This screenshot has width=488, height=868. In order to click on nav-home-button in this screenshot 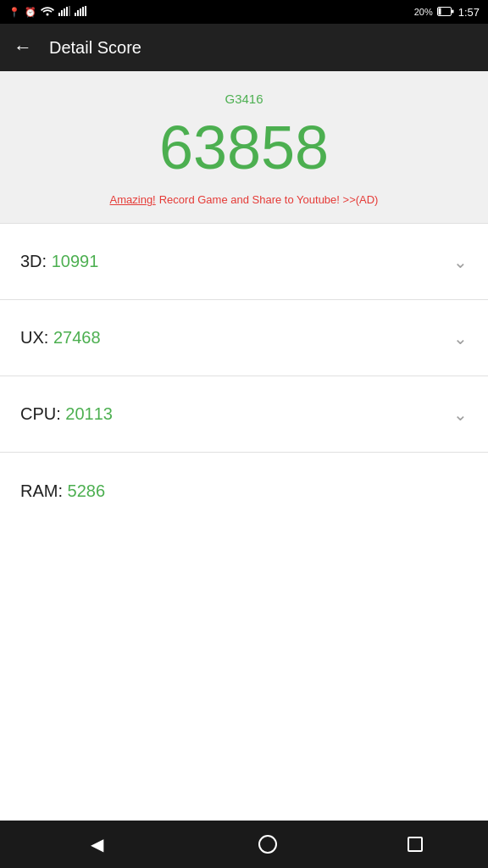, I will do `click(268, 844)`.